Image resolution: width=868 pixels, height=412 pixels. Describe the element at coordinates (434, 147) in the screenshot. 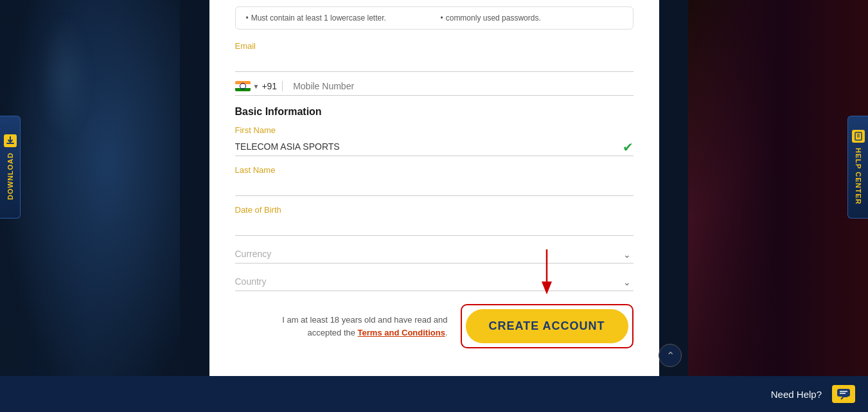

I see `first-name-input` at that location.